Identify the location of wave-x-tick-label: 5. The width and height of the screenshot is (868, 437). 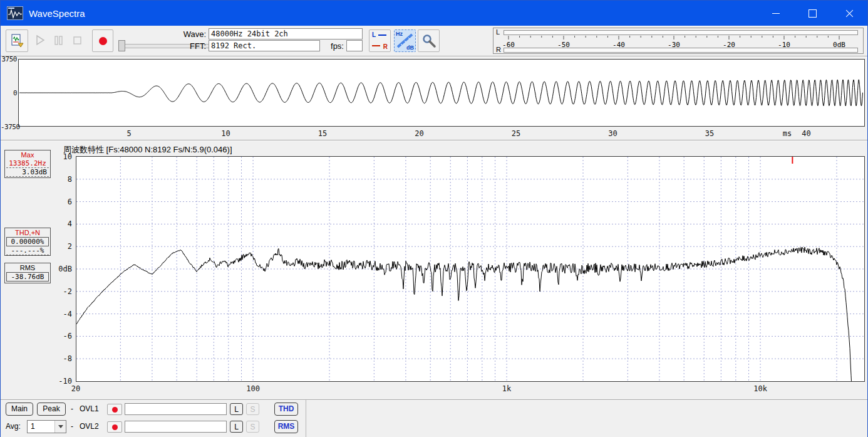
(129, 134).